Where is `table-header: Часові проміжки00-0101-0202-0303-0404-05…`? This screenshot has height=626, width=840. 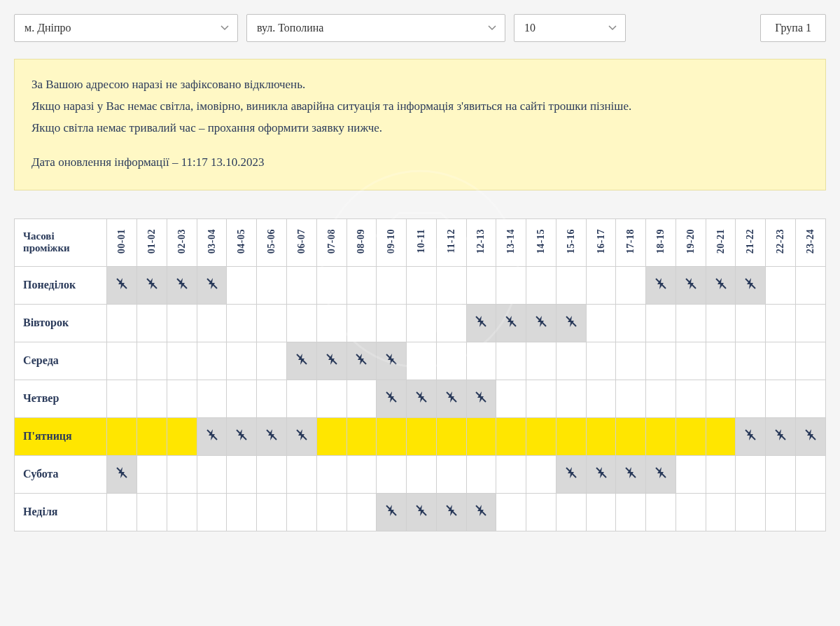 table-header: Часові проміжки00-0101-0202-0303-0404-05… is located at coordinates (420, 242).